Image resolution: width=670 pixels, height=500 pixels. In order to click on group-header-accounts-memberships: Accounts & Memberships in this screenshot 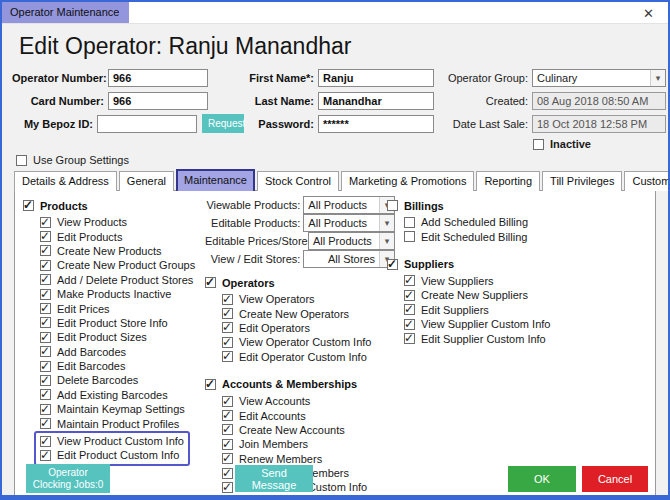, I will do `click(300, 384)`.